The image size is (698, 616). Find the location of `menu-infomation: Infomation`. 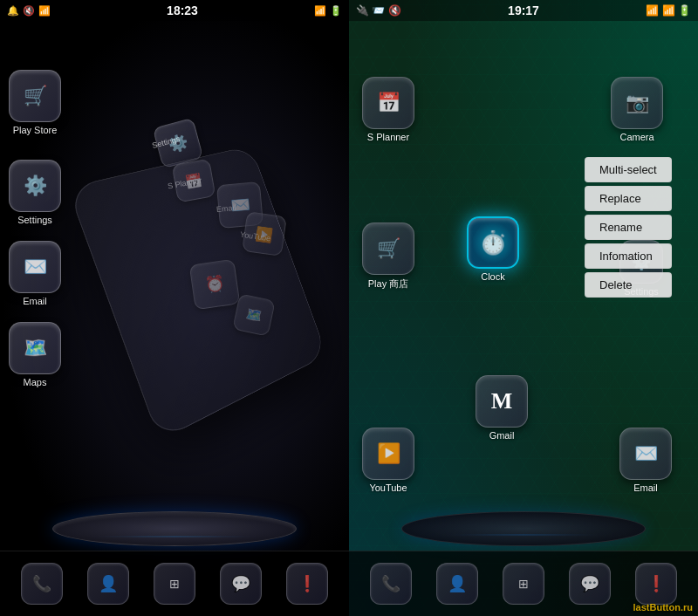

menu-infomation: Infomation is located at coordinates (628, 257).